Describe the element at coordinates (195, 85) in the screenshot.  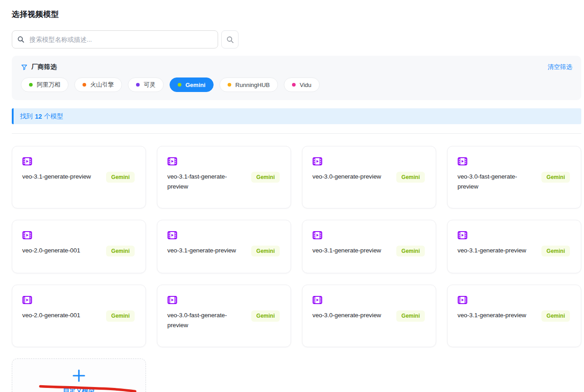
I see `vendor-chip-label: Gemini` at that location.